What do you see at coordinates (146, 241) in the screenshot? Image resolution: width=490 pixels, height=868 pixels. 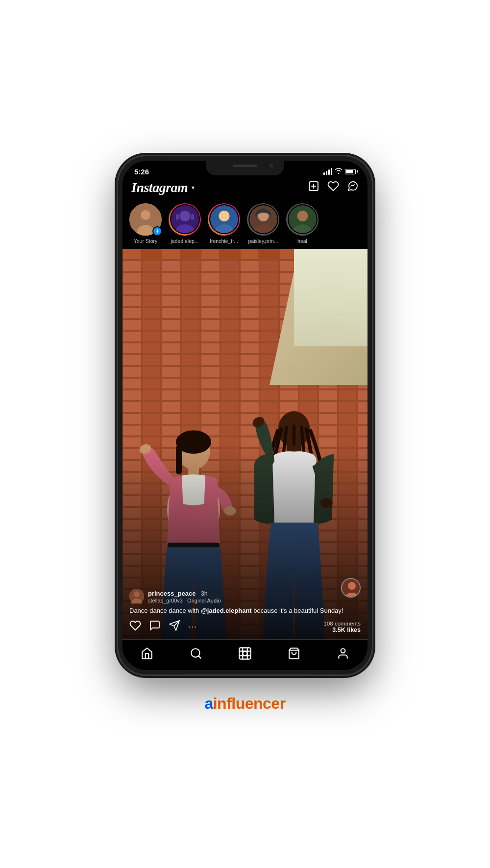 I see `story-label-your-story: Your Story` at bounding box center [146, 241].